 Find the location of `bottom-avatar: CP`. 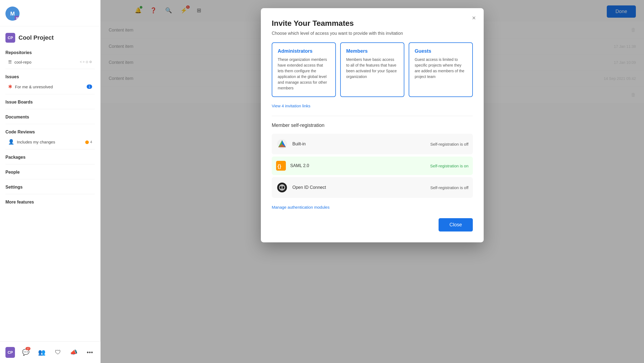

bottom-avatar: CP is located at coordinates (10, 352).